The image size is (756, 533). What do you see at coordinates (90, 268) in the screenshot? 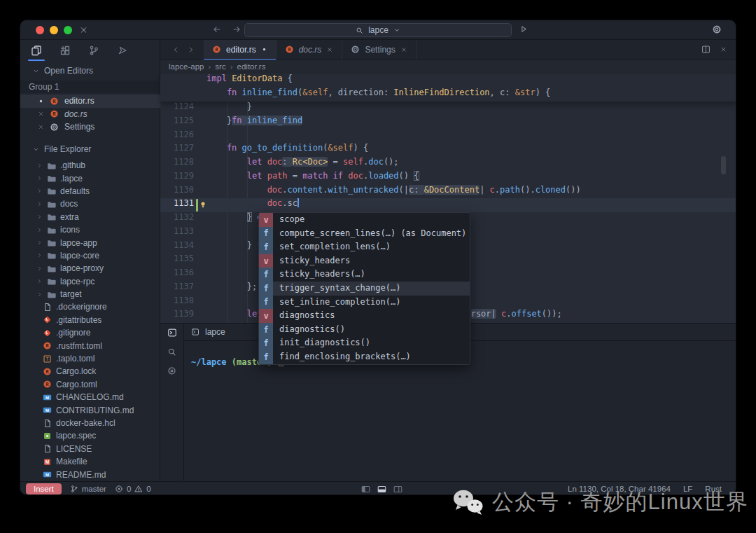
I see `folder-lapce-proxy: lapce-proxy` at bounding box center [90, 268].